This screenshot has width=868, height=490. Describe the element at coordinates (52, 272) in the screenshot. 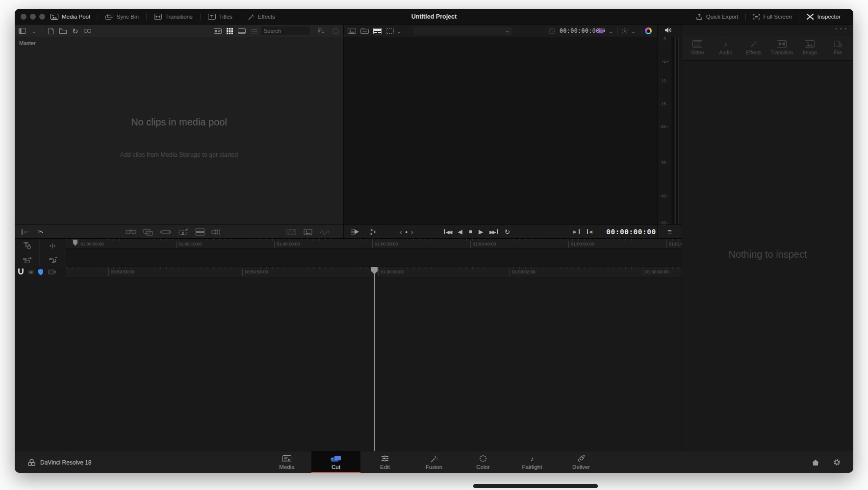

I see `battery-icon` at that location.